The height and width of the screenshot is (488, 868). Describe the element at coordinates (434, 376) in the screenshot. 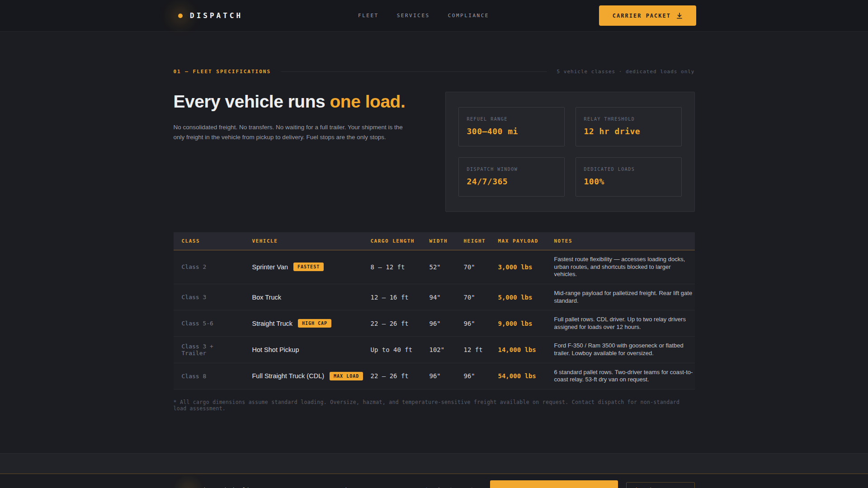

I see `table-row: Class 8 Full Straight Truck (CDL) MAX LO…` at that location.